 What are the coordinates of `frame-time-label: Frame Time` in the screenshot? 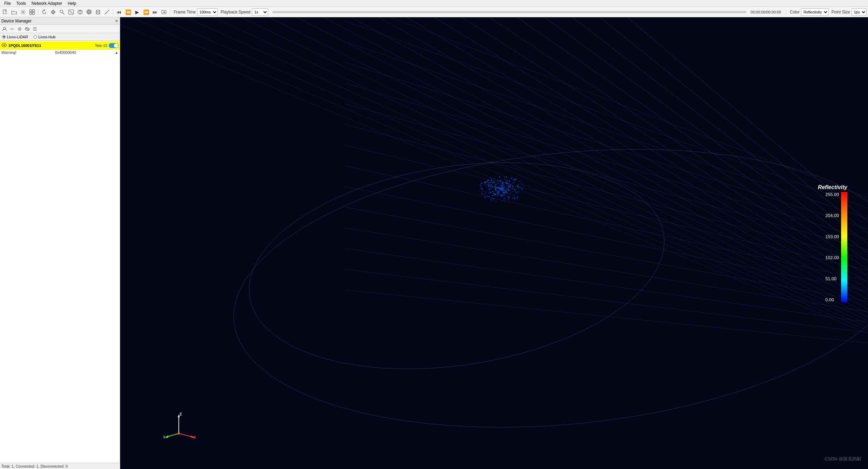 It's located at (185, 12).